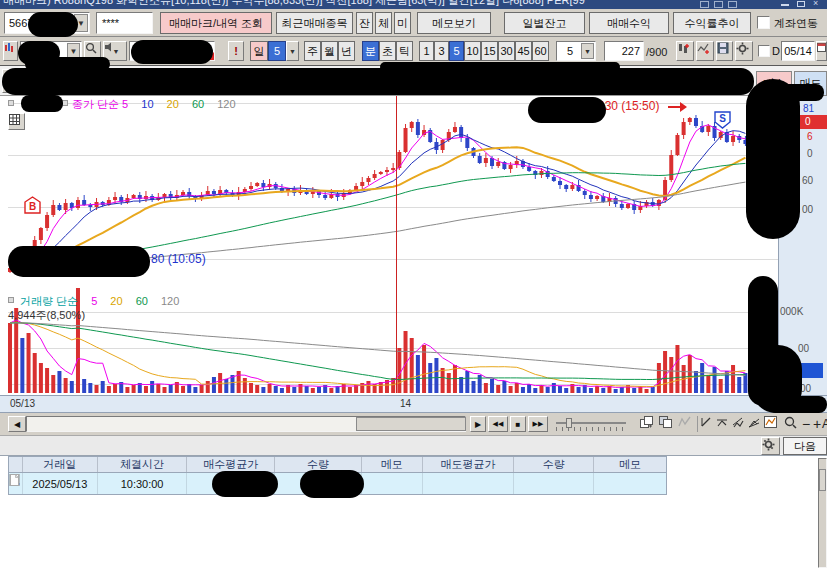 The width and height of the screenshot is (827, 570). What do you see at coordinates (124, 23) in the screenshot?
I see `password-field: ****` at bounding box center [124, 23].